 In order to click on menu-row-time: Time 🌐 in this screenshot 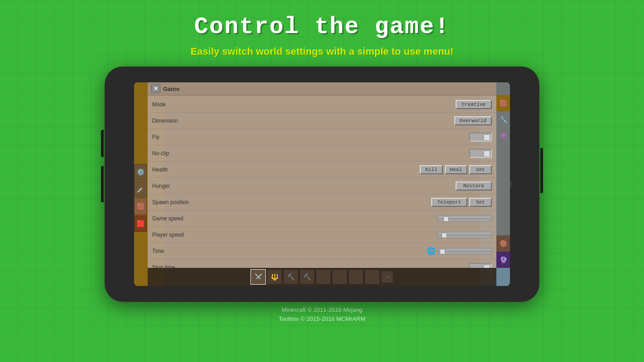, I will do `click(322, 251)`.